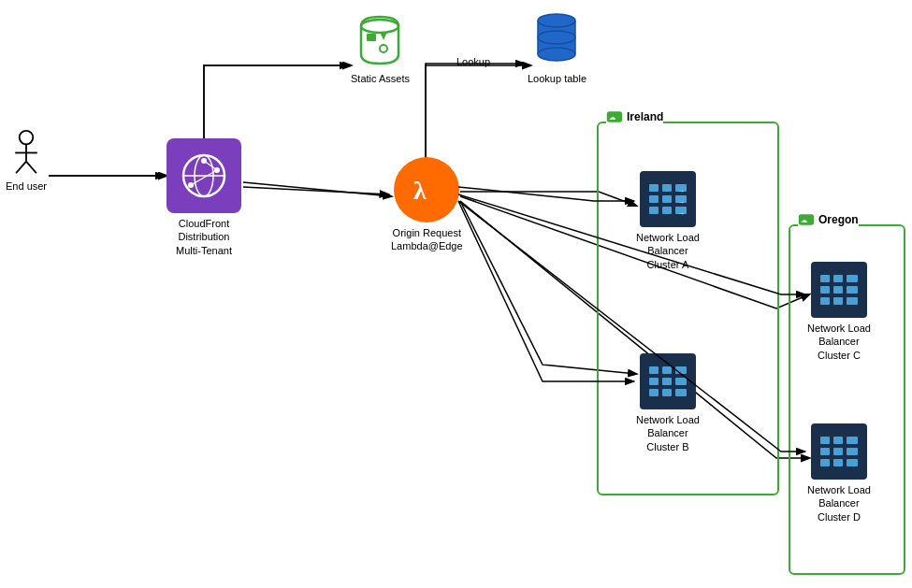 This screenshot has height=588, width=912. What do you see at coordinates (26, 161) in the screenshot?
I see `end-user-node: End user` at bounding box center [26, 161].